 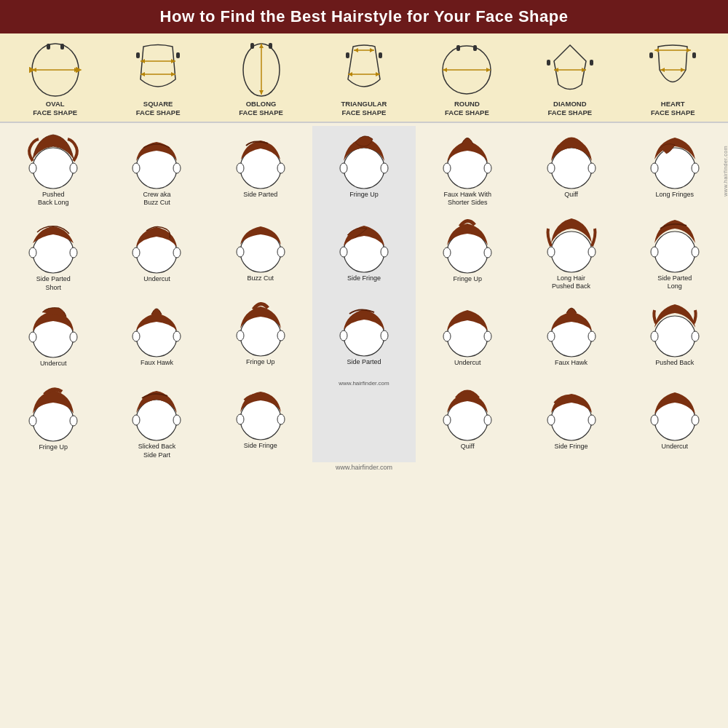 What do you see at coordinates (571, 294) in the screenshot?
I see `col-diamond: Quiff Long HairPushed Back` at bounding box center [571, 294].